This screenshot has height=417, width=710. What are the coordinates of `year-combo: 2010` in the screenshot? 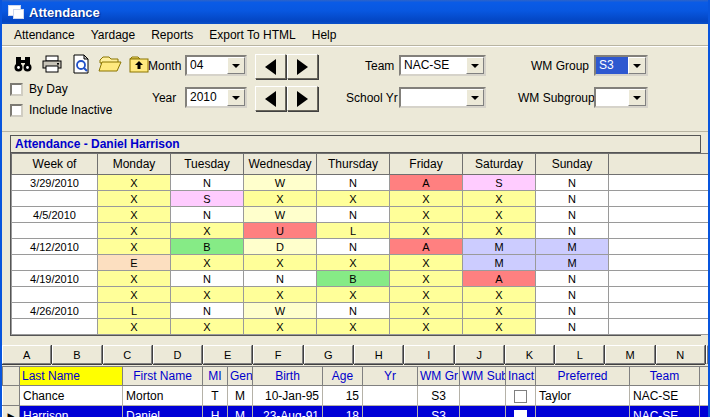 It's located at (216, 98).